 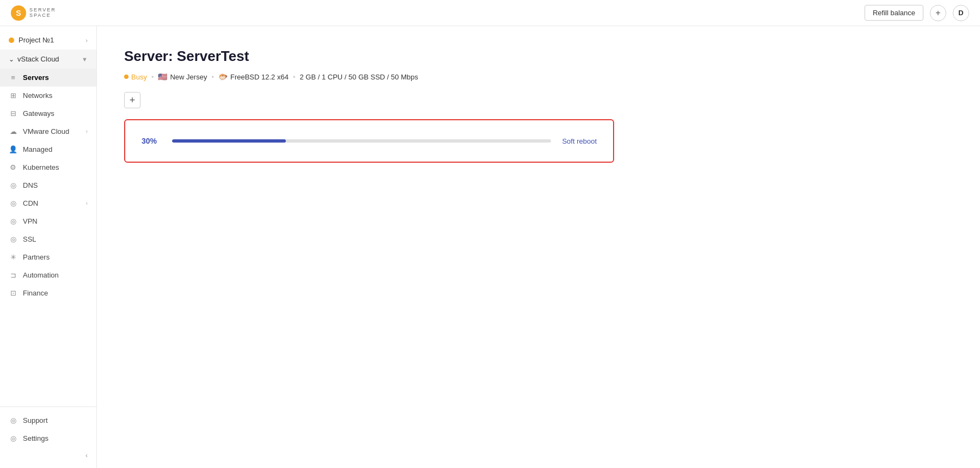 I want to click on sidebar-item-vpn-label: VPN, so click(x=56, y=221).